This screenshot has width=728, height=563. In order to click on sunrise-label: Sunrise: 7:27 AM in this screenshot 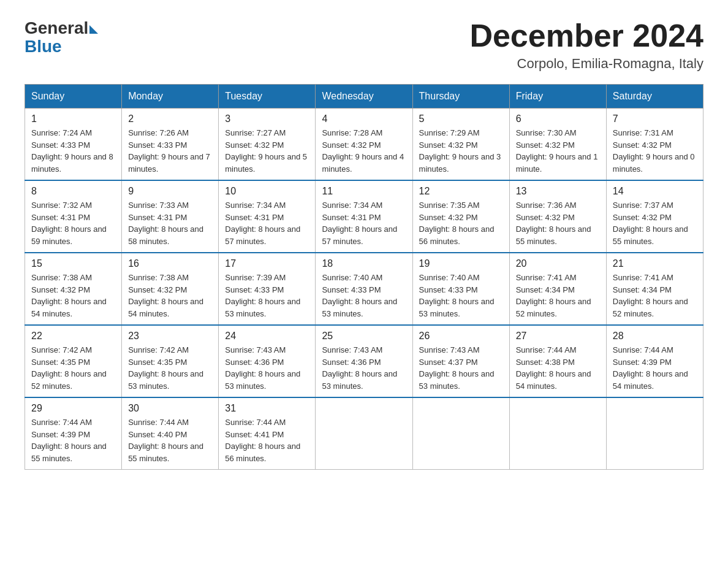, I will do `click(255, 132)`.